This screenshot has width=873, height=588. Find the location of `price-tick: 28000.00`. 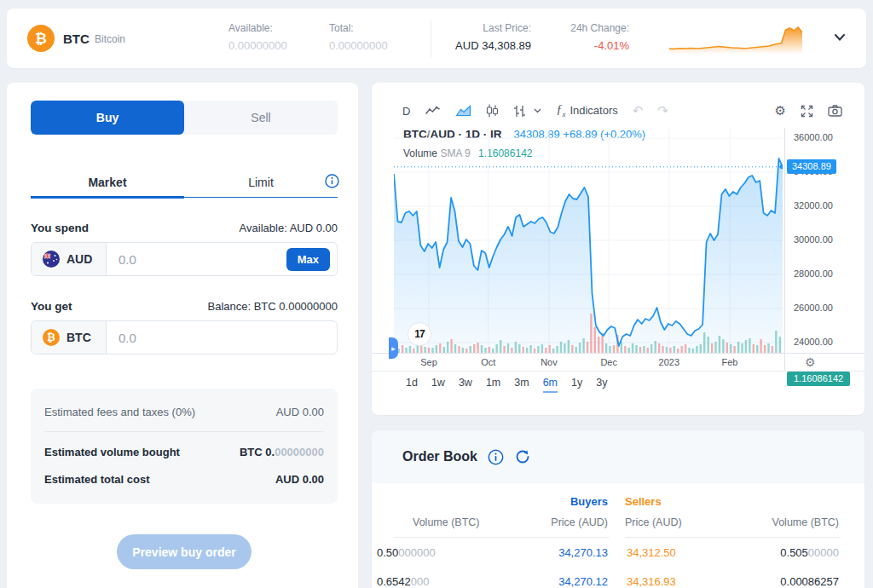

price-tick: 28000.00 is located at coordinates (813, 274).